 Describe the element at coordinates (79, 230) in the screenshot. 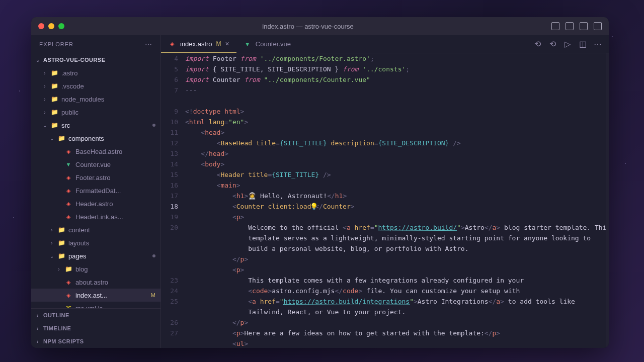

I see `file-label: content` at that location.